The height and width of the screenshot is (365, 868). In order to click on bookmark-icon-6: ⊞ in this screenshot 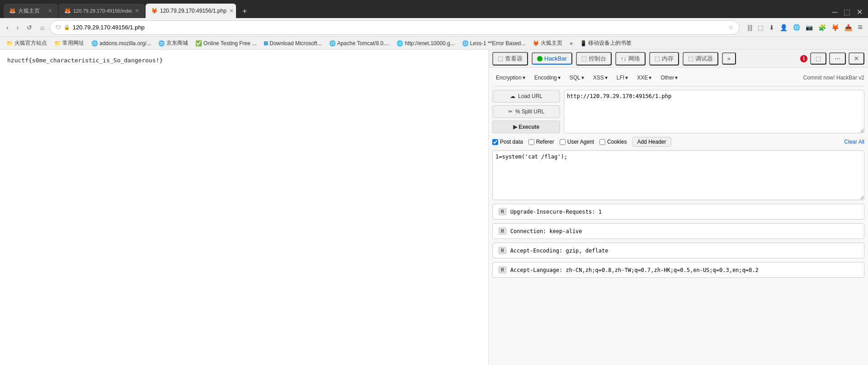, I will do `click(266, 43)`.